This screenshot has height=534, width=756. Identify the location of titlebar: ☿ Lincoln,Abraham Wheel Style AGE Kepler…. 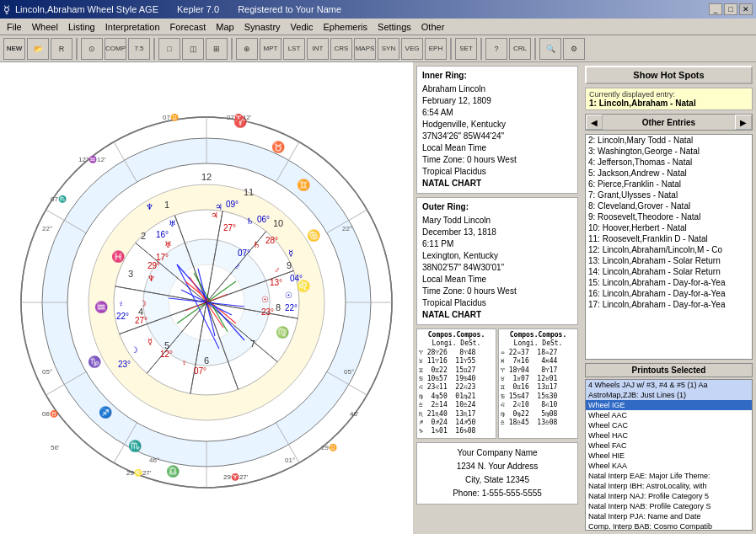
(378, 9).